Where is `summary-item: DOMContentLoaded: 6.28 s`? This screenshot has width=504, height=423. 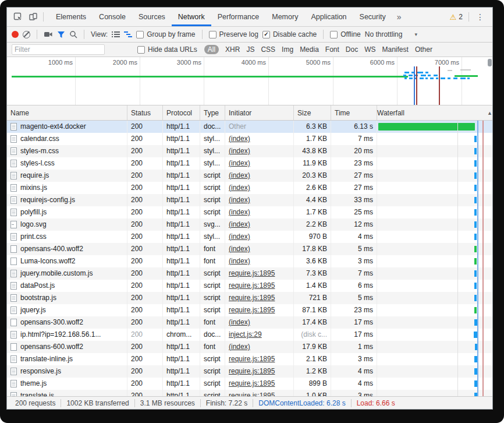
summary-item: DOMContentLoaded: 6.28 s is located at coordinates (301, 403).